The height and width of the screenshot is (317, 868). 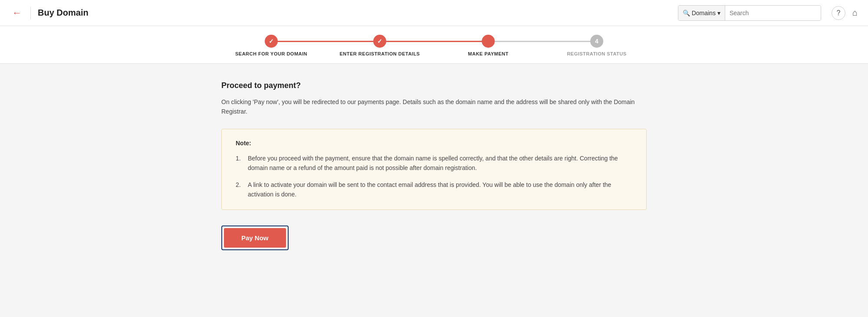 I want to click on search-dropdown: 🔍 Domains ▾, so click(x=702, y=13).